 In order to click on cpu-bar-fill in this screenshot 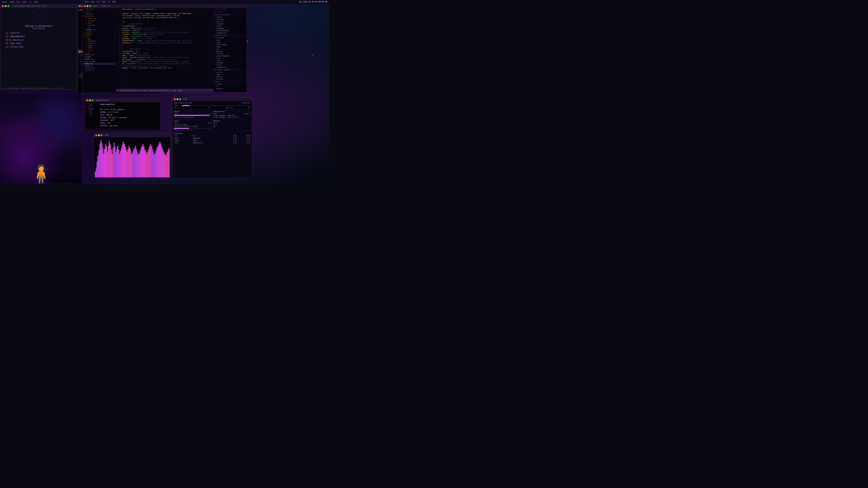, I will do `click(186, 106)`.